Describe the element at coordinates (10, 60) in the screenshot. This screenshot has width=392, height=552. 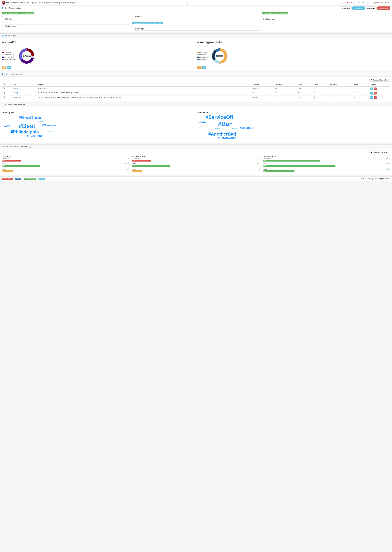
I see `legend-views-label: Video Views: 17259` at that location.